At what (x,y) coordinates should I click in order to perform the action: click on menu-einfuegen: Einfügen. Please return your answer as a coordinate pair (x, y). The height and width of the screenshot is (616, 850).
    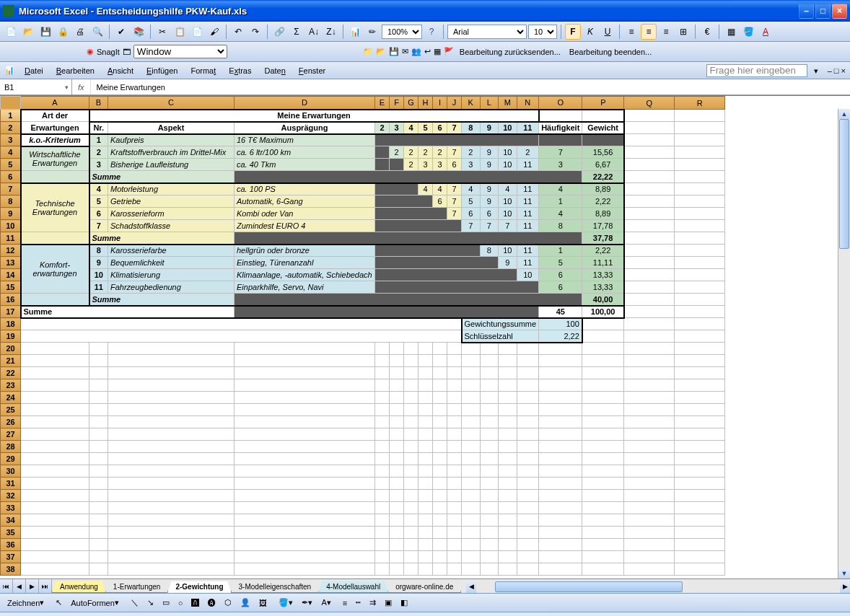
    Looking at the image, I should click on (162, 71).